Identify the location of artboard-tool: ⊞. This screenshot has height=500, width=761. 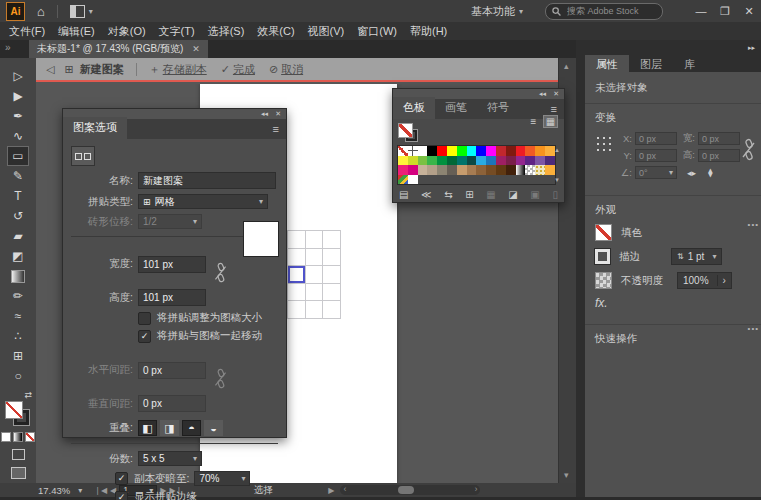
(18, 356).